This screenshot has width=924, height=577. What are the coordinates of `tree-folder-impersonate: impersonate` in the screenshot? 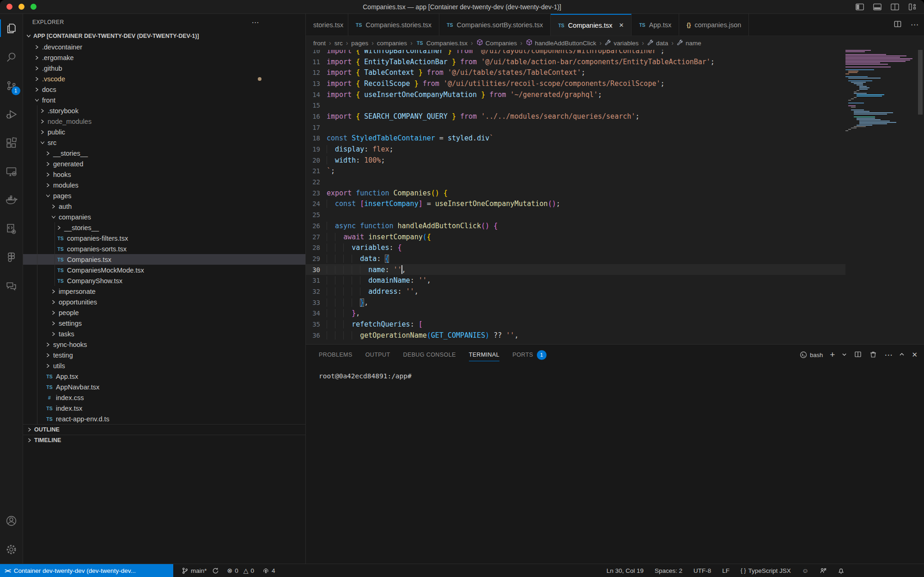 It's located at (164, 291).